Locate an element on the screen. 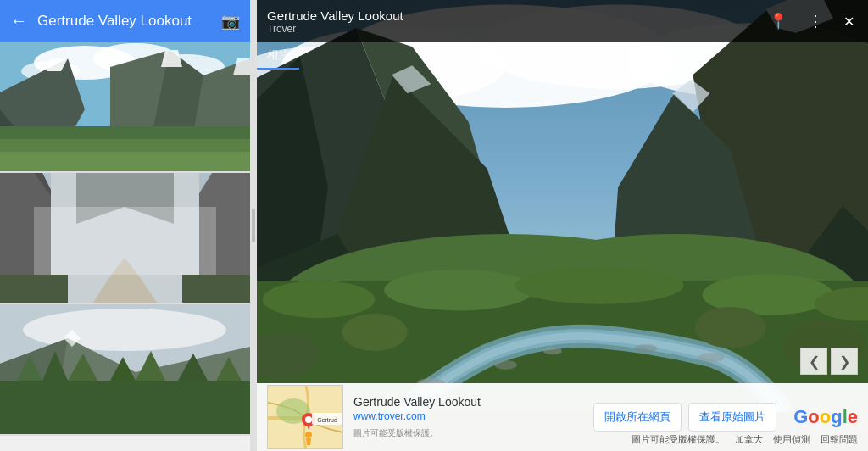  google-logo: Google is located at coordinates (826, 417).